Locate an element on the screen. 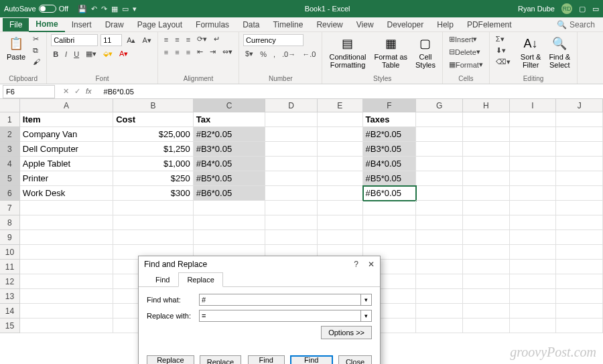 Image resolution: width=603 pixels, height=364 pixels. number-format-input is located at coordinates (273, 40).